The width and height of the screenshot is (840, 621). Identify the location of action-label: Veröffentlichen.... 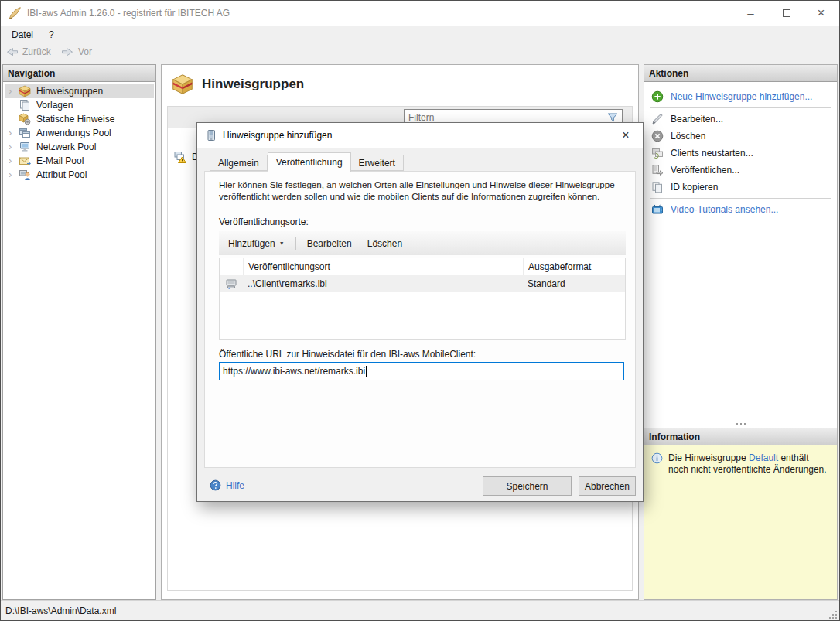
(705, 170).